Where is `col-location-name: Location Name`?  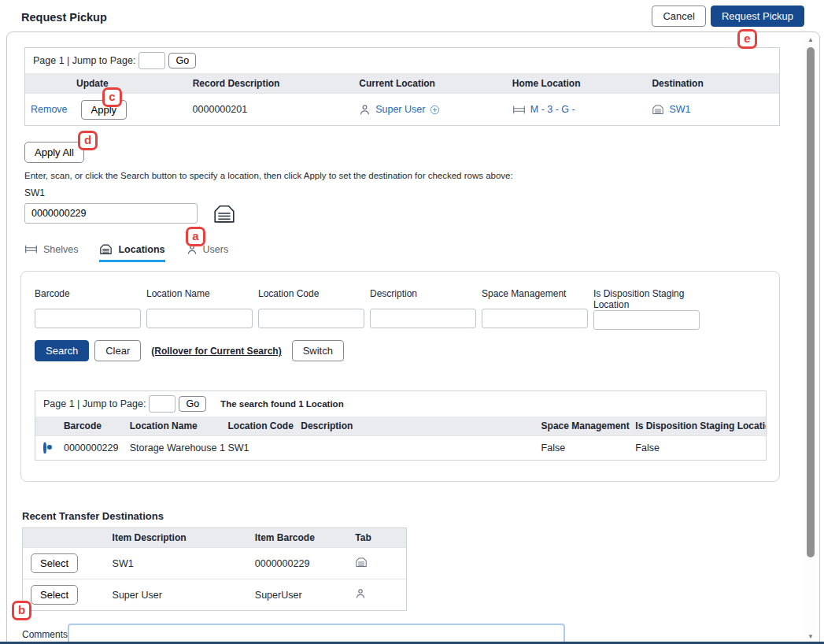
col-location-name: Location Name is located at coordinates (179, 426).